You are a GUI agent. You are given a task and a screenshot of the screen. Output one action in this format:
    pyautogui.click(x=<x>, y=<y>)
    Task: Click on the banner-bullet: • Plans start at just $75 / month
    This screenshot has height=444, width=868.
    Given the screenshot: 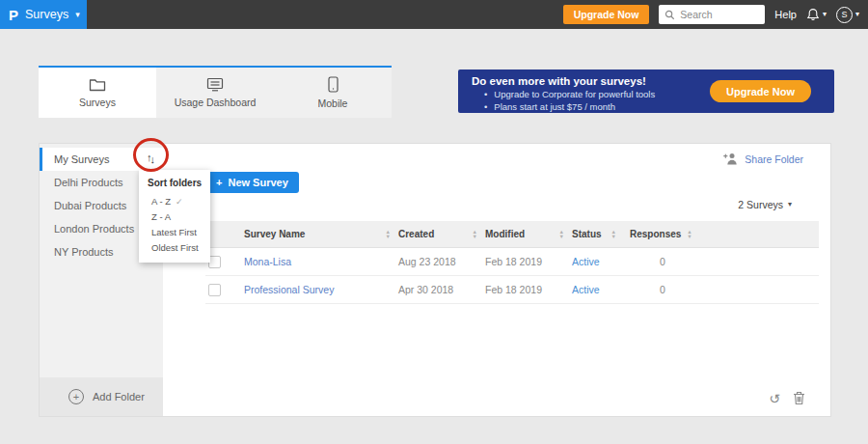 What is the action you would take?
    pyautogui.click(x=653, y=106)
    